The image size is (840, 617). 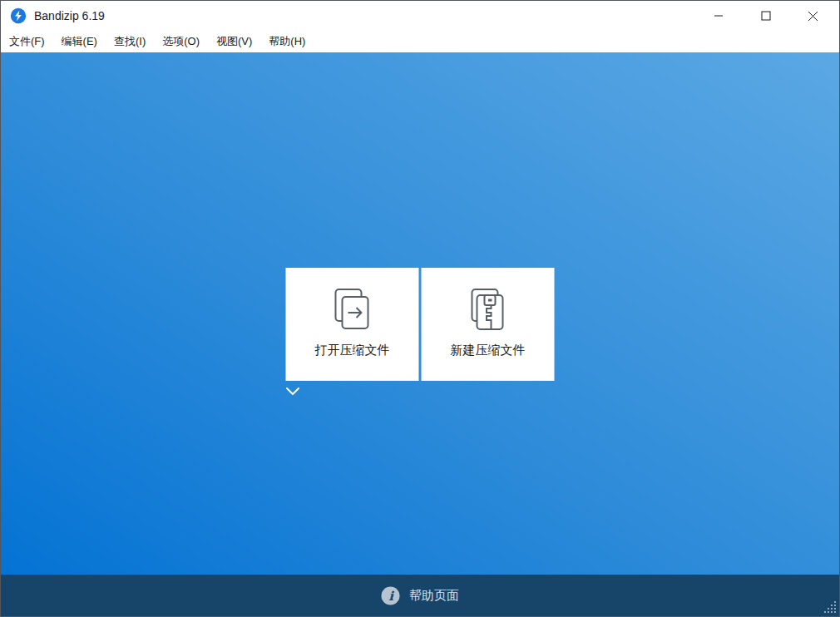 What do you see at coordinates (287, 42) in the screenshot?
I see `menu-help: 帮助(H)` at bounding box center [287, 42].